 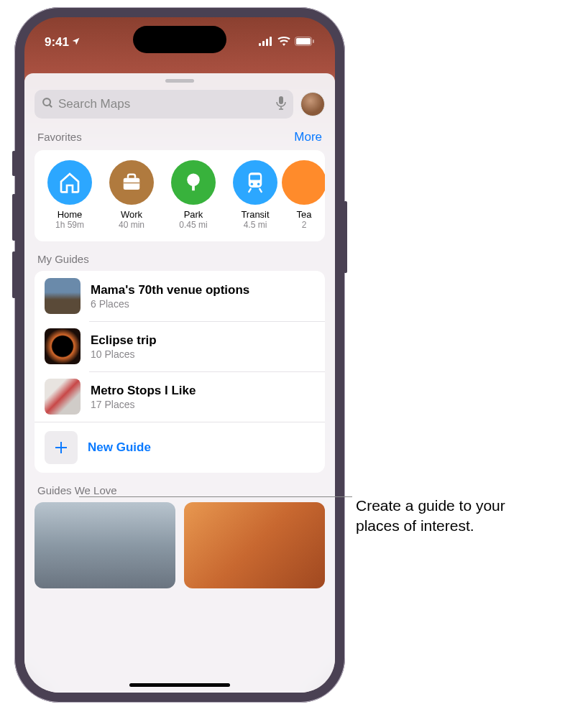 What do you see at coordinates (164, 104) in the screenshot?
I see `search-input: Search Maps` at bounding box center [164, 104].